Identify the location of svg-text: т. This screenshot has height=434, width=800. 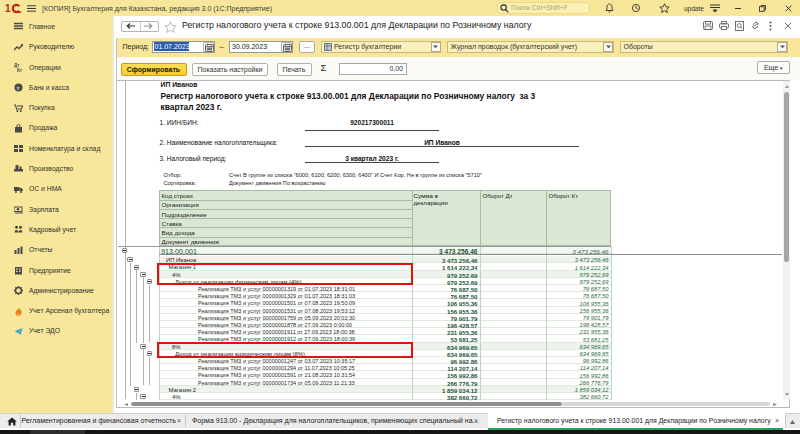
(18, 88).